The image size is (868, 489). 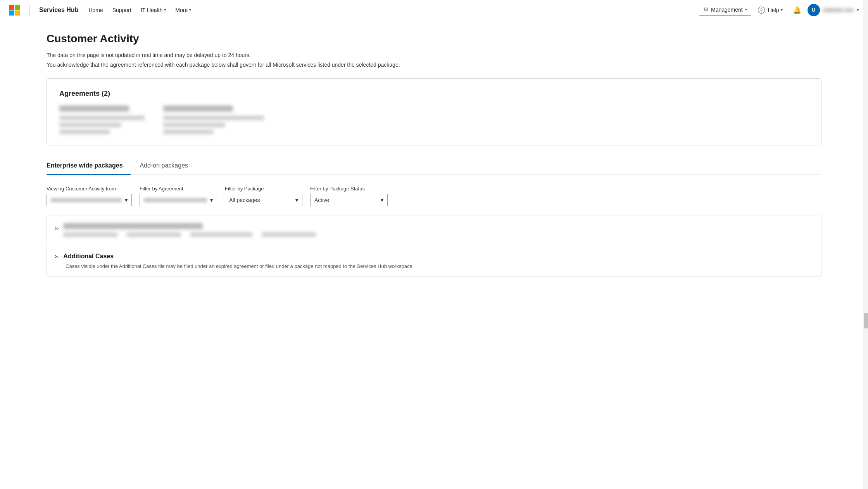 I want to click on filter-agreement-select, so click(x=178, y=200).